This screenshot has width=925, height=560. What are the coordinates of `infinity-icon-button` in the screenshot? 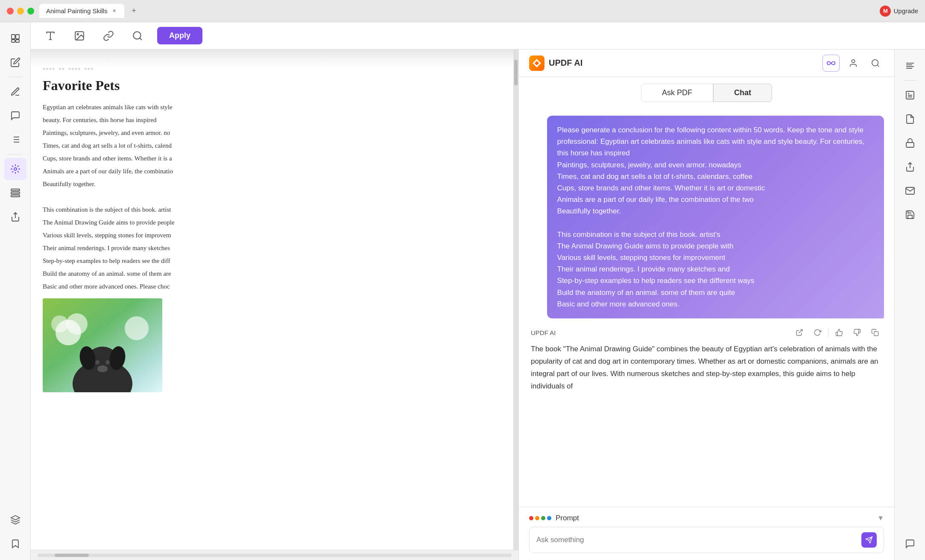 It's located at (831, 63).